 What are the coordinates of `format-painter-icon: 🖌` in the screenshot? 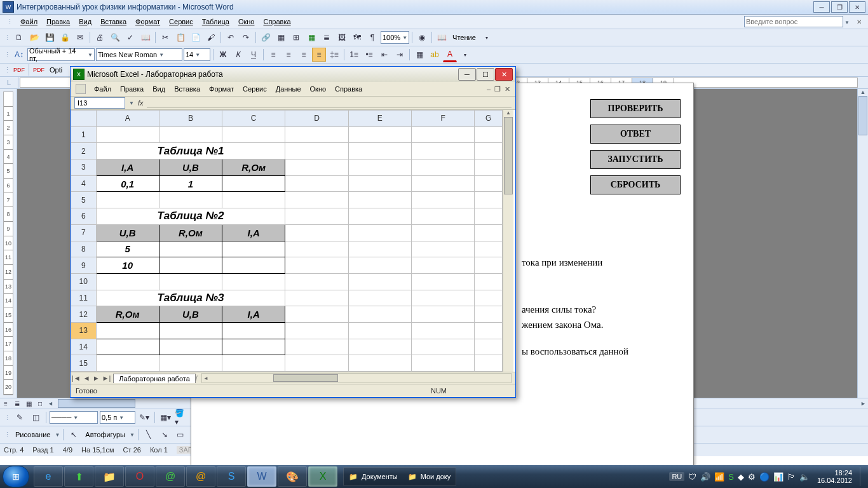 It's located at (211, 37).